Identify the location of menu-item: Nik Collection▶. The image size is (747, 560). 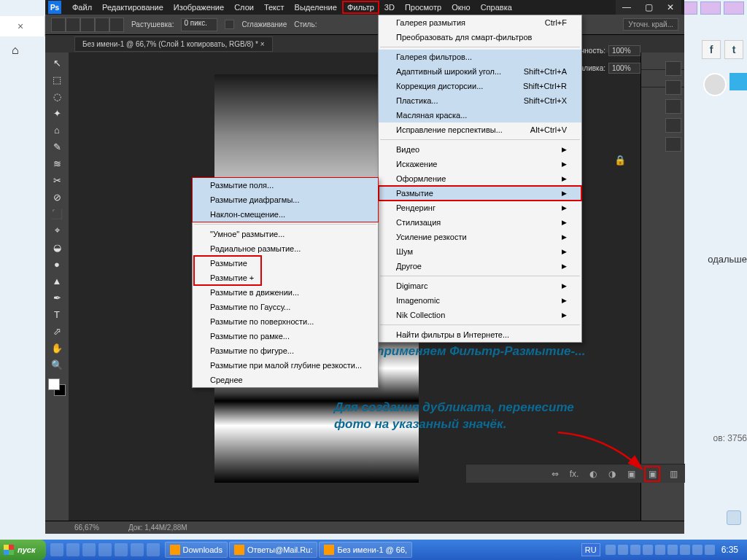
(480, 315).